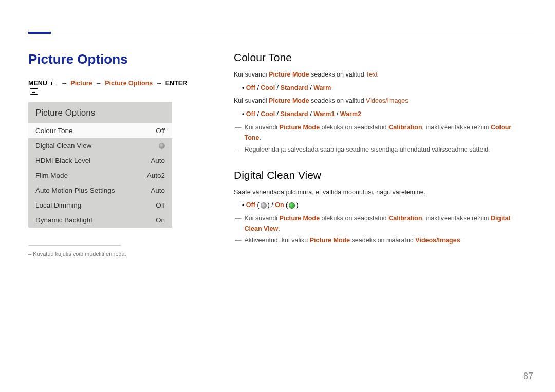 This screenshot has width=555, height=392. Describe the element at coordinates (381, 150) in the screenshot. I see `ct-note-2: ― Reguleerida ja salvestada saab iga sea…` at that location.